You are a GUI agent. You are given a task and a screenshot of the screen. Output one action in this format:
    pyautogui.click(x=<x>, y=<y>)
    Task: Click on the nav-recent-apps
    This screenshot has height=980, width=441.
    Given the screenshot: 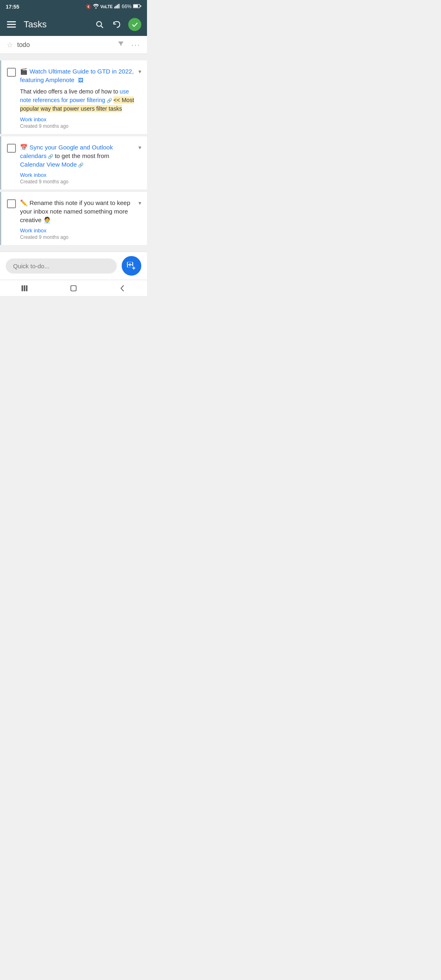 What is the action you would take?
    pyautogui.click(x=24, y=288)
    